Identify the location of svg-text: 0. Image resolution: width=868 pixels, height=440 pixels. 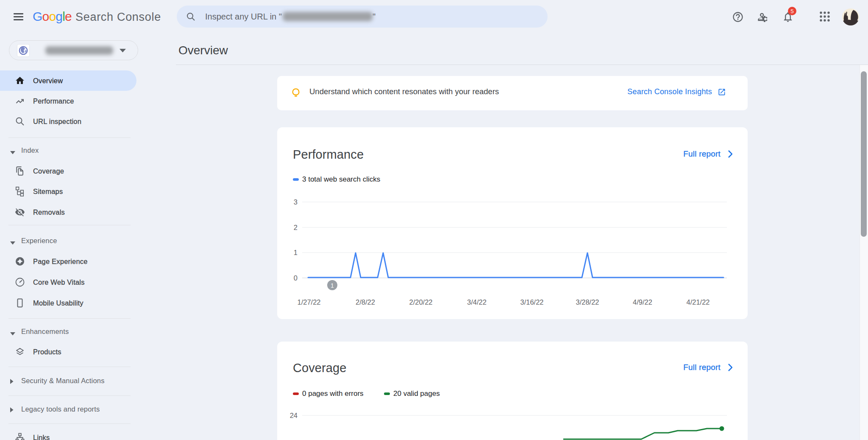
(296, 278).